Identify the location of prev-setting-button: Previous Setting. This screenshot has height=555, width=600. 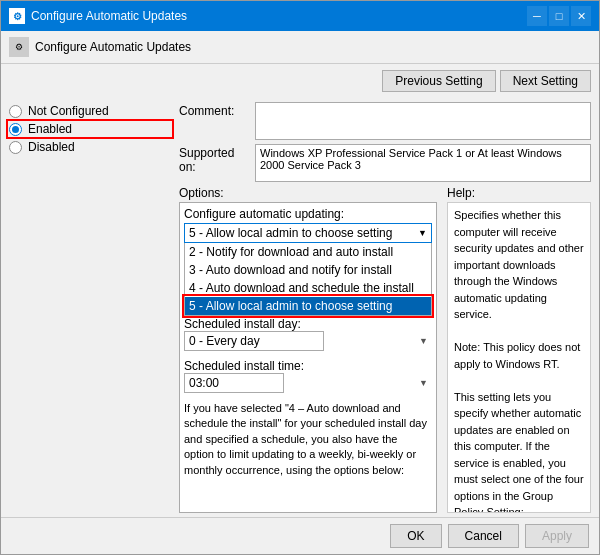
(438, 81).